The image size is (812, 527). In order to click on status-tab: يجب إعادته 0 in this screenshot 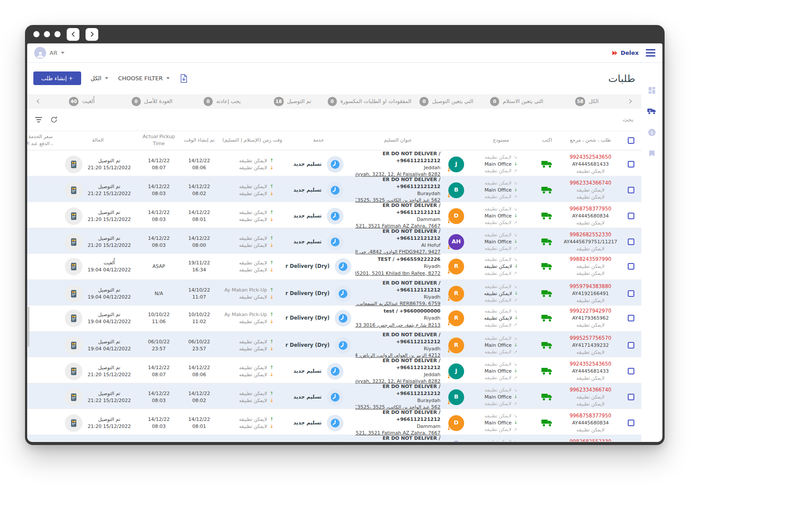, I will do `click(222, 102)`.